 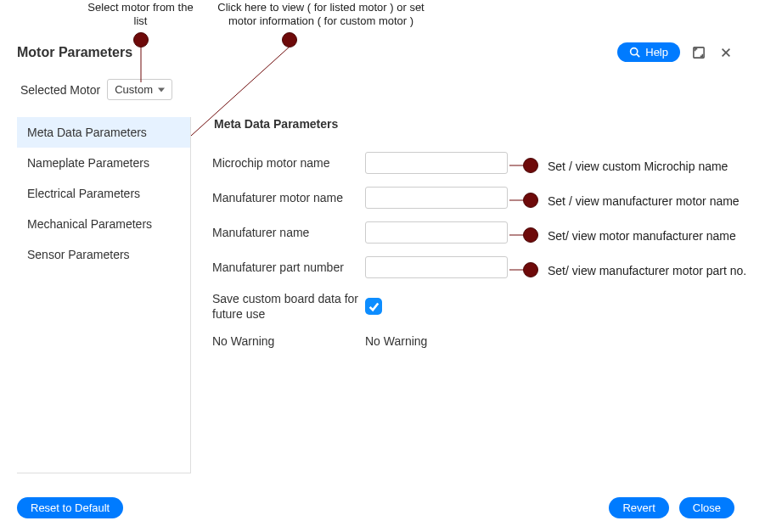 What do you see at coordinates (60, 90) in the screenshot?
I see `selected-motor-label: Selected Motor` at bounding box center [60, 90].